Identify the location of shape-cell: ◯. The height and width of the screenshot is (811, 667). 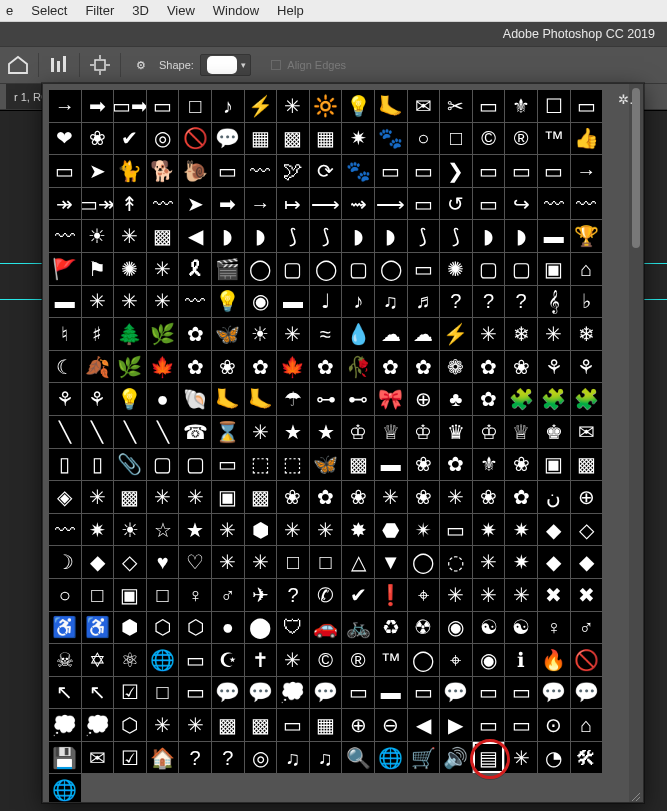
(391, 269).